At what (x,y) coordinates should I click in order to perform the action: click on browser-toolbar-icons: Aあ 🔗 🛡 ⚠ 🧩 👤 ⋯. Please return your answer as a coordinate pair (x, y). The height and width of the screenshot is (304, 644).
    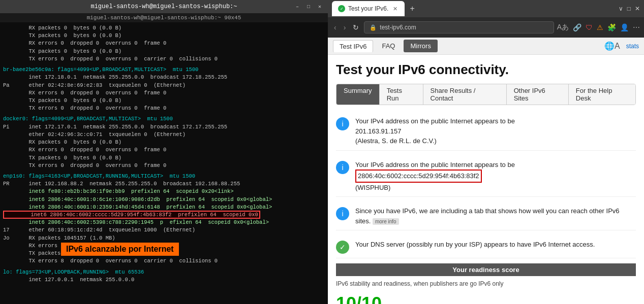
    Looking at the image, I should click on (599, 27).